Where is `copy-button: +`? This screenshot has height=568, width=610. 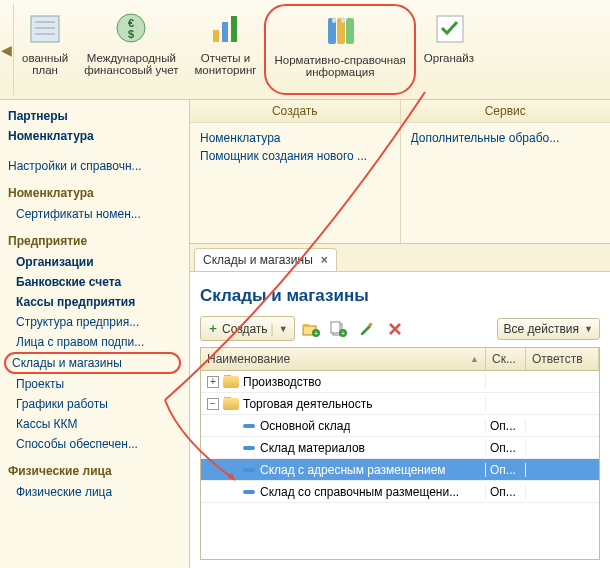
copy-button: + is located at coordinates (339, 329).